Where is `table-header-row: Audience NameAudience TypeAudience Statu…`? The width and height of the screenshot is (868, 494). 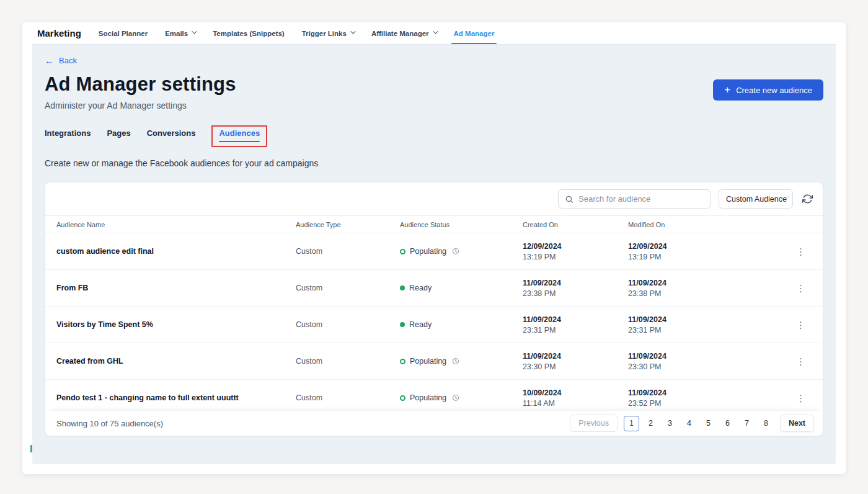
table-header-row: Audience NameAudience TypeAudience Statu… is located at coordinates (434, 225).